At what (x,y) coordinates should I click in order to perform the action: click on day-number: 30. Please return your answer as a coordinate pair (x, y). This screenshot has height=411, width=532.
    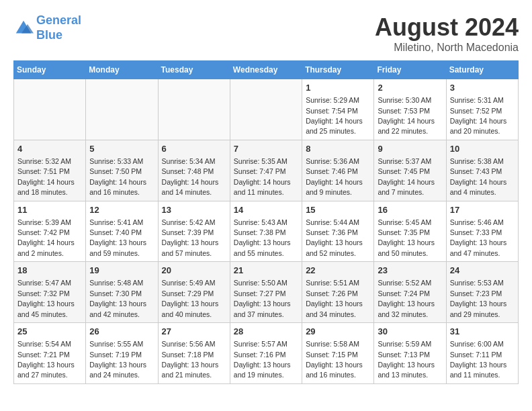
    Looking at the image, I should click on (410, 332).